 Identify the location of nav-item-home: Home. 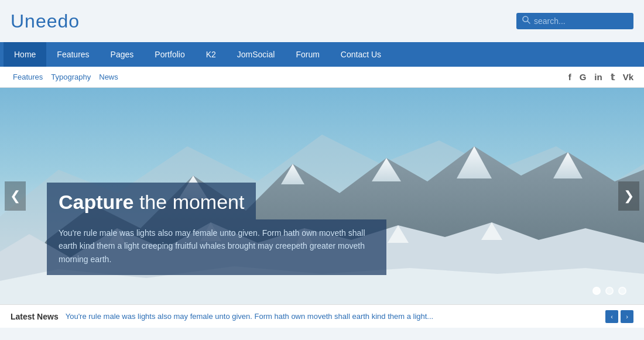
(25, 54).